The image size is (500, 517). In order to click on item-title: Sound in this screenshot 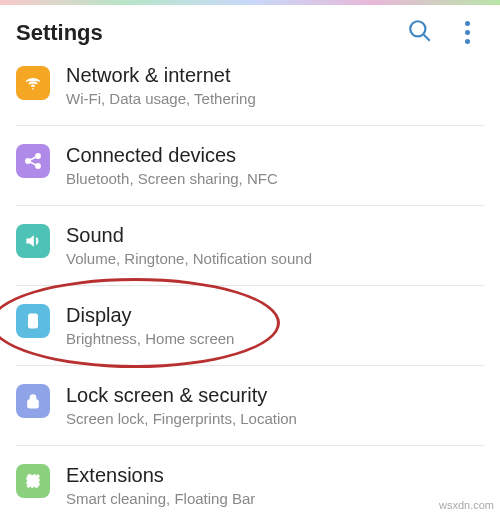, I will do `click(275, 235)`.